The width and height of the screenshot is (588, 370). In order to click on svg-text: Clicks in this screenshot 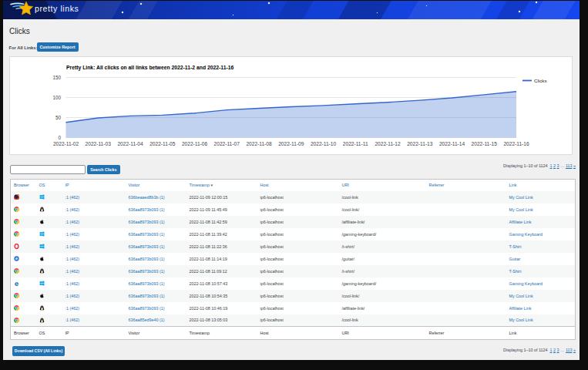, I will do `click(541, 80)`.